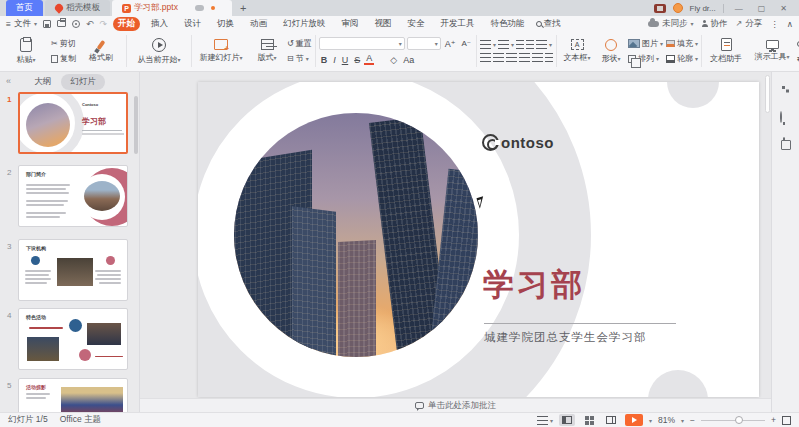  Describe the element at coordinates (300, 44) in the screenshot. I see `reset-button: ↺重置` at that location.